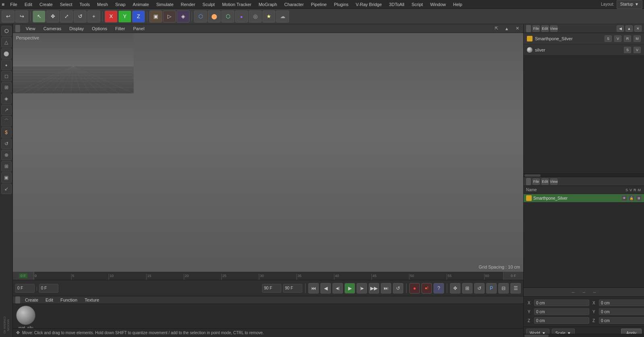 This screenshot has height=337, width=644. What do you see at coordinates (584, 335) in the screenshot?
I see `right-panel-scrollbar` at bounding box center [584, 335].